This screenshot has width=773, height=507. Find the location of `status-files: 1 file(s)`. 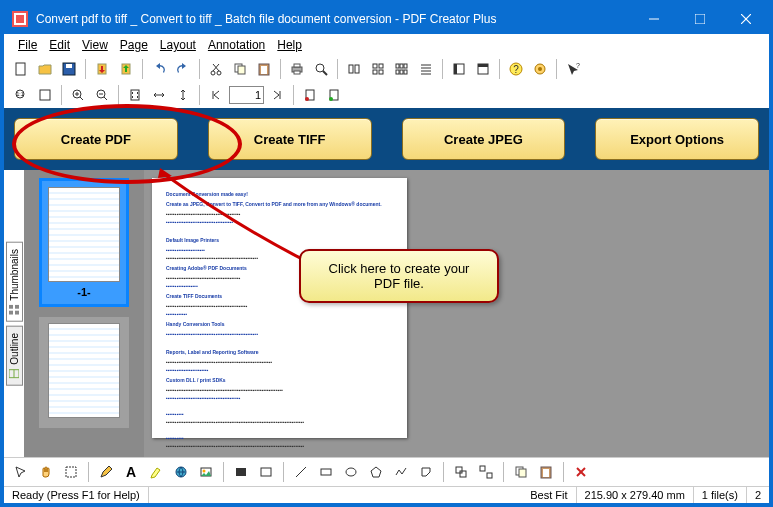

status-files: 1 file(s) is located at coordinates (720, 495).